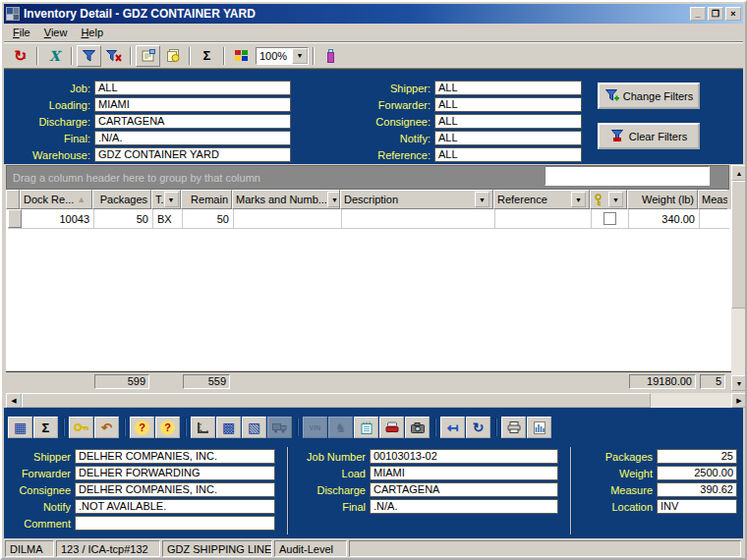 The height and width of the screenshot is (560, 747). I want to click on row-selector, so click(15, 218).